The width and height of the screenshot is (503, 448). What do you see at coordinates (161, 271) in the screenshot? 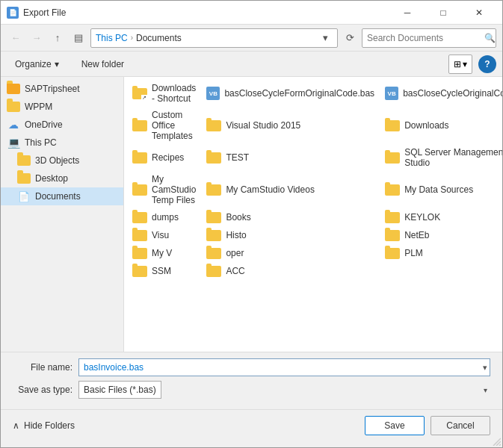
I see `file-name: SSM` at bounding box center [161, 271].